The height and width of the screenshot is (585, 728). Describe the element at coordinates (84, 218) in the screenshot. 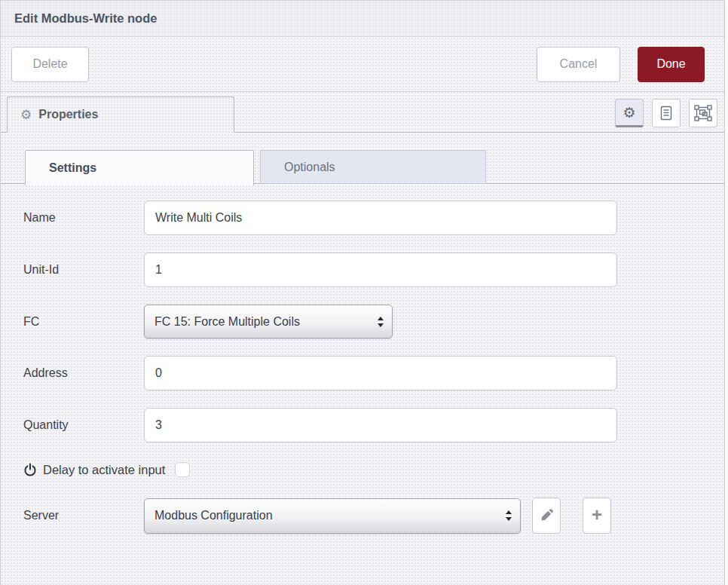

I see `name-label: Name` at that location.